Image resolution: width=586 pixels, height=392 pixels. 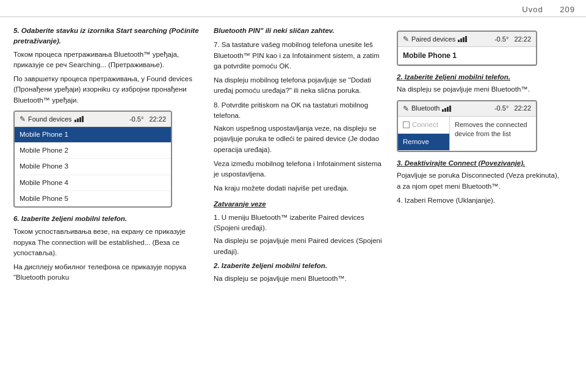 I want to click on page-header: Uvod 209, so click(x=293, y=9).